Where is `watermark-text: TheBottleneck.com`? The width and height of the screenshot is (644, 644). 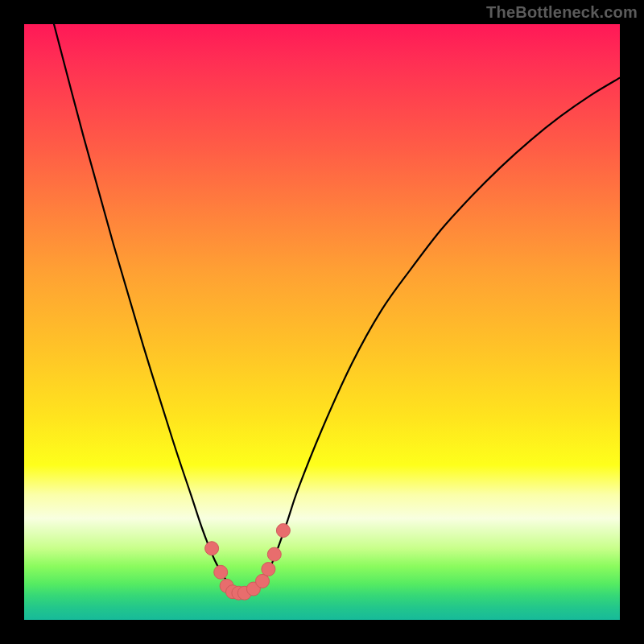 watermark-text: TheBottleneck.com is located at coordinates (562, 13).